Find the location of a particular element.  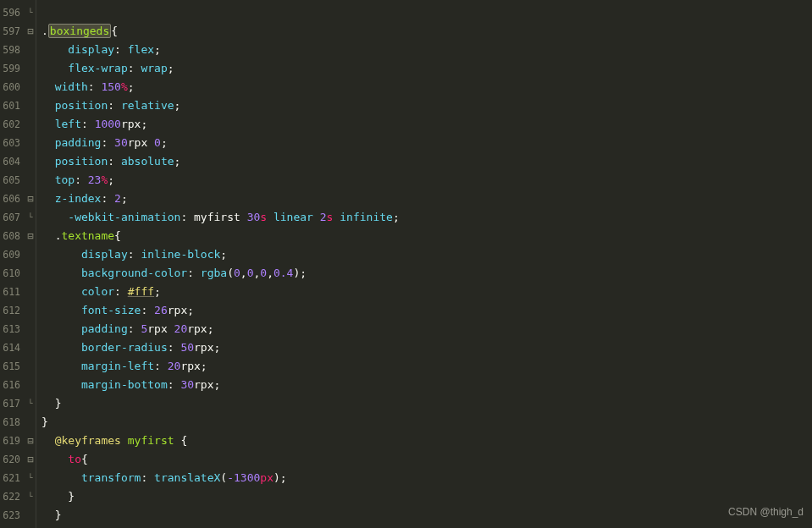

line-number: 610 is located at coordinates (12, 273).